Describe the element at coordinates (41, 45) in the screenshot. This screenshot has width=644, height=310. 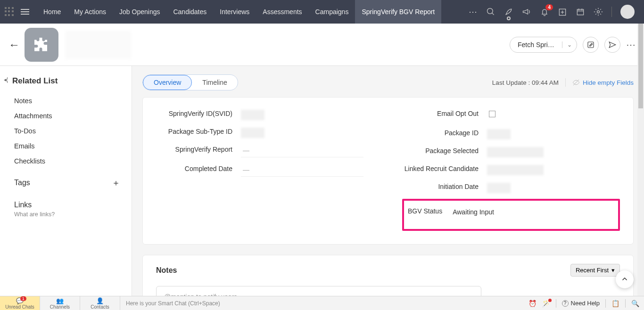
I see `module-plugin-icon` at that location.